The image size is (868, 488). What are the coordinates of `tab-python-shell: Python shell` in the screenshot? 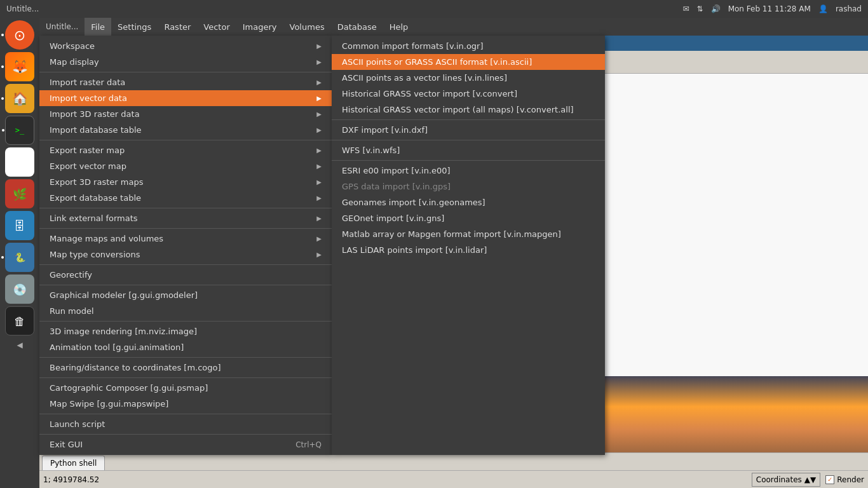 It's located at (74, 463).